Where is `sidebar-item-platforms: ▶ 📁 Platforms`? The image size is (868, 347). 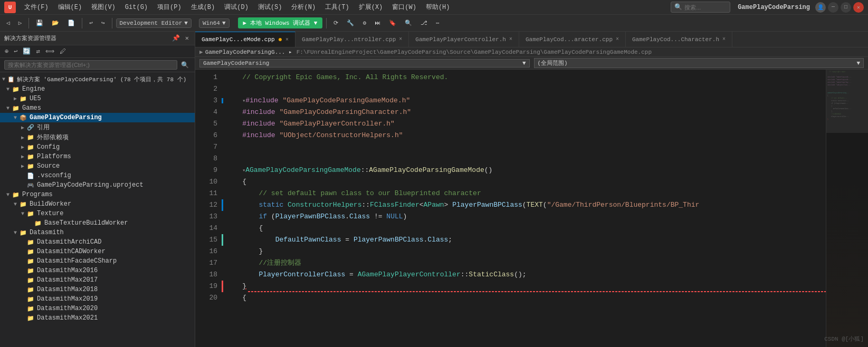 sidebar-item-platforms: ▶ 📁 Platforms is located at coordinates (97, 157).